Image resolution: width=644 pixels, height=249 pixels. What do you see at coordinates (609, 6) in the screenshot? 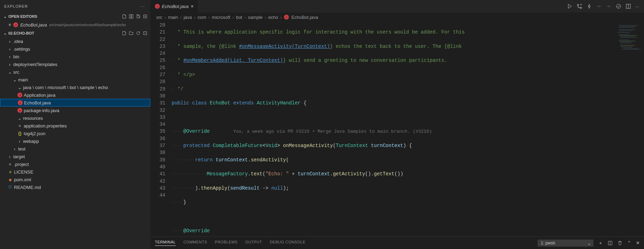
I see `next-change-icon` at bounding box center [609, 6].